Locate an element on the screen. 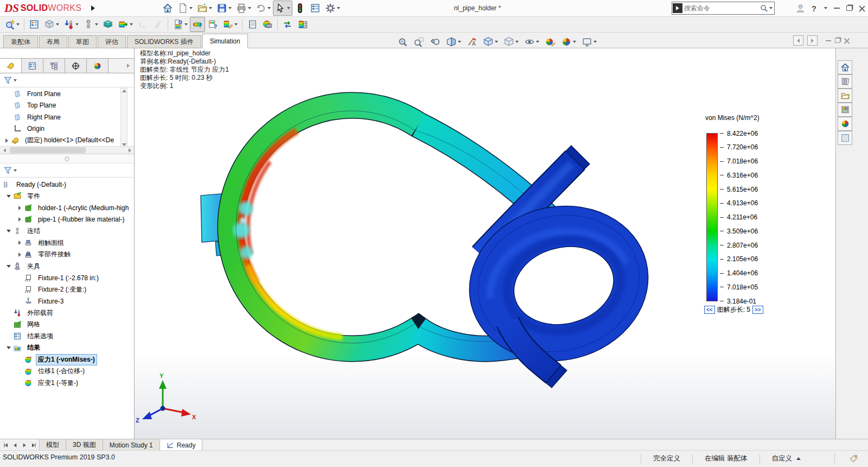  save-button is located at coordinates (224, 8).